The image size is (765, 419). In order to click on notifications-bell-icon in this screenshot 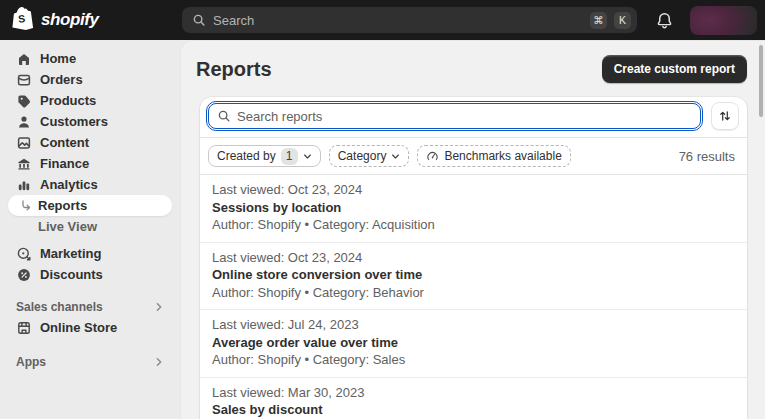, I will do `click(664, 20)`.